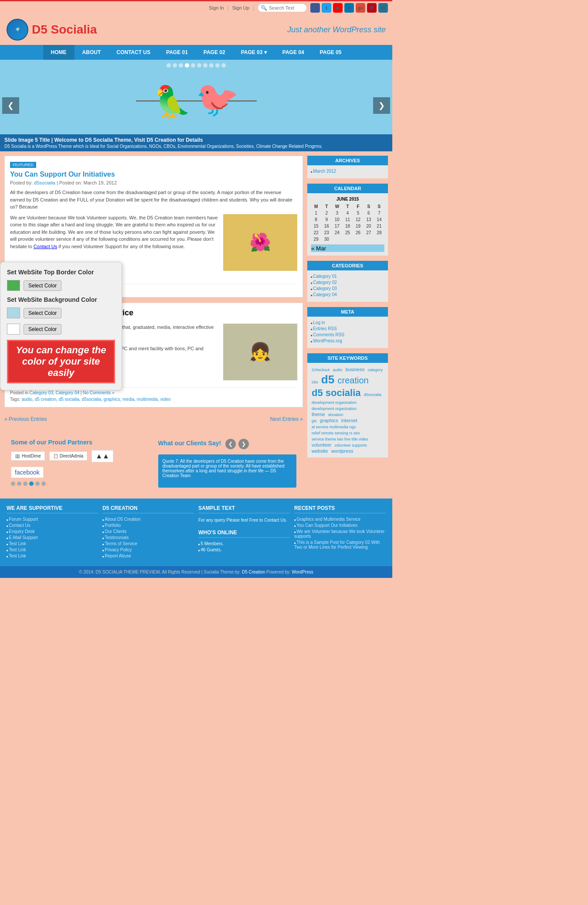 The image size is (588, 905). Describe the element at coordinates (43, 329) in the screenshot. I see `select-color-btn3: Select Color` at that location.